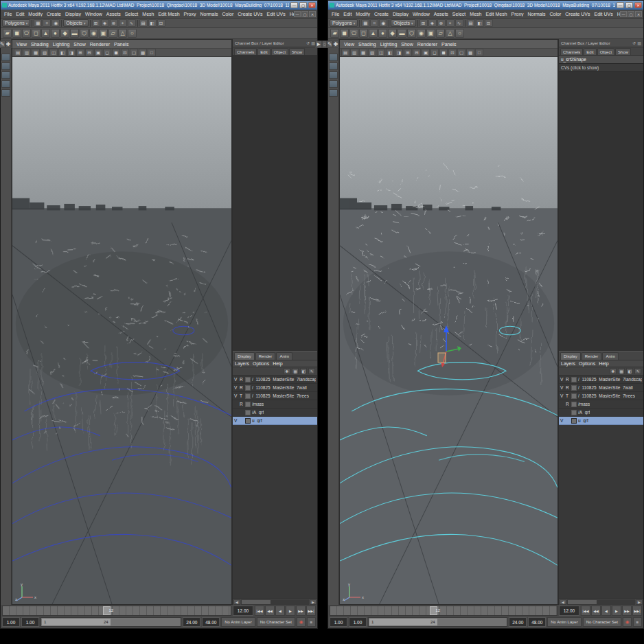 The image size is (644, 644). I want to click on layer-visibility-toggle: V, so click(562, 379).